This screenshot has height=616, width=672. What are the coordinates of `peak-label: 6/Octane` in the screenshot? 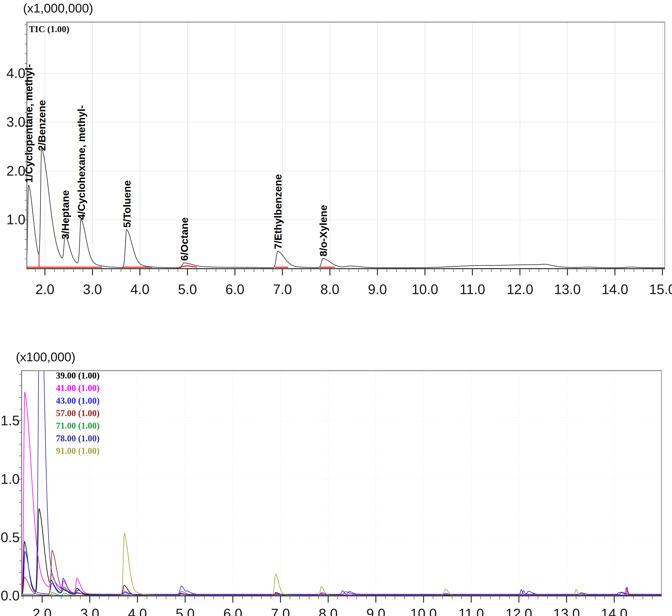 It's located at (184, 239).